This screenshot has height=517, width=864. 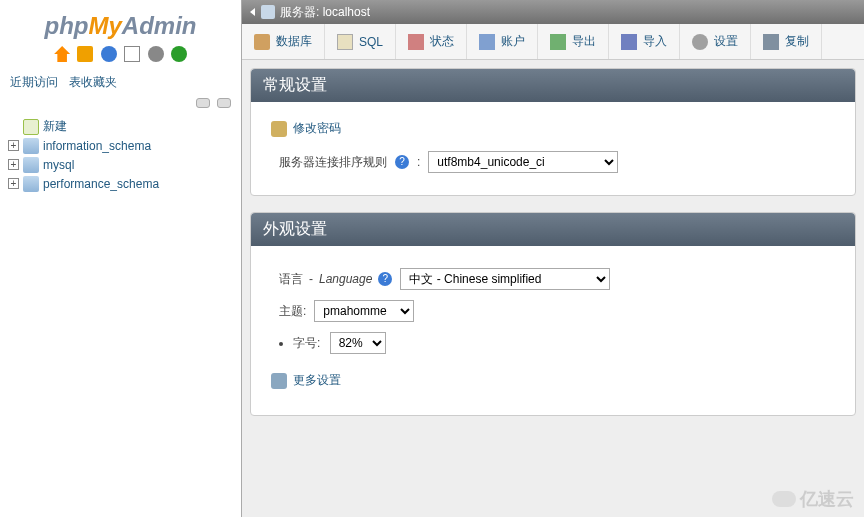 I want to click on tab-import-label: 导入, so click(x=655, y=42).